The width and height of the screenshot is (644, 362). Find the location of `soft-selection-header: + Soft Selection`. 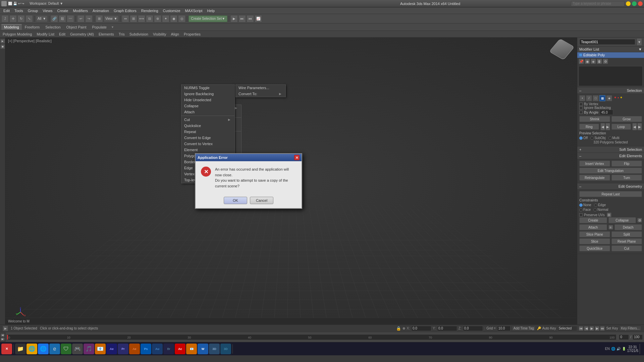

soft-selection-header: + Soft Selection is located at coordinates (610, 149).